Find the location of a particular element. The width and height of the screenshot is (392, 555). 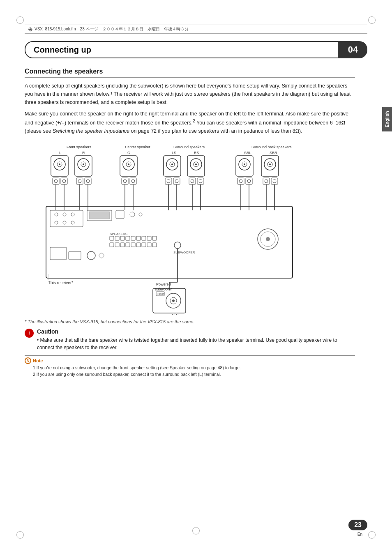

svg-text: SW is located at coordinates (175, 314).